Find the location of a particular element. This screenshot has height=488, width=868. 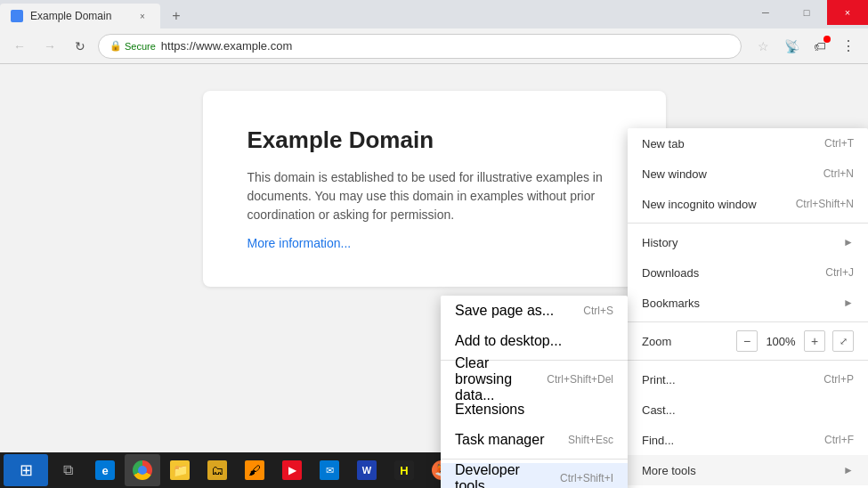

menu-item-new-window: New window Ctrl+N is located at coordinates (748, 174).